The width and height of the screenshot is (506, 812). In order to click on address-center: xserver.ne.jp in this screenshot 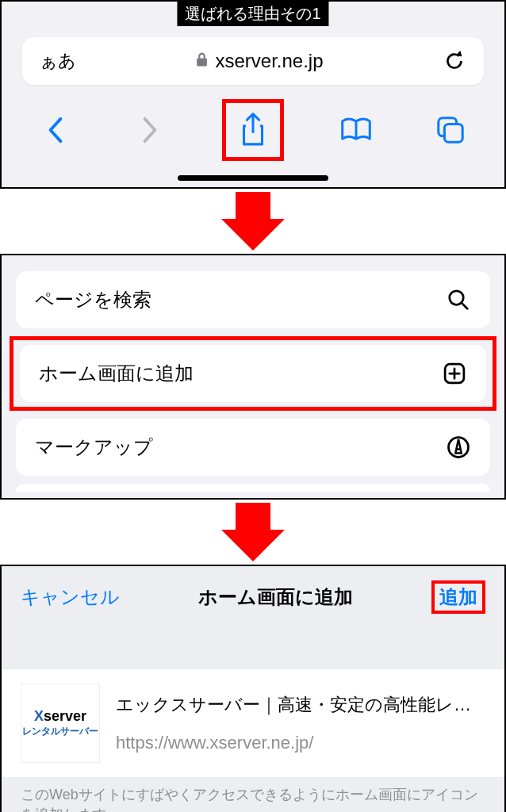, I will do `click(259, 61)`.